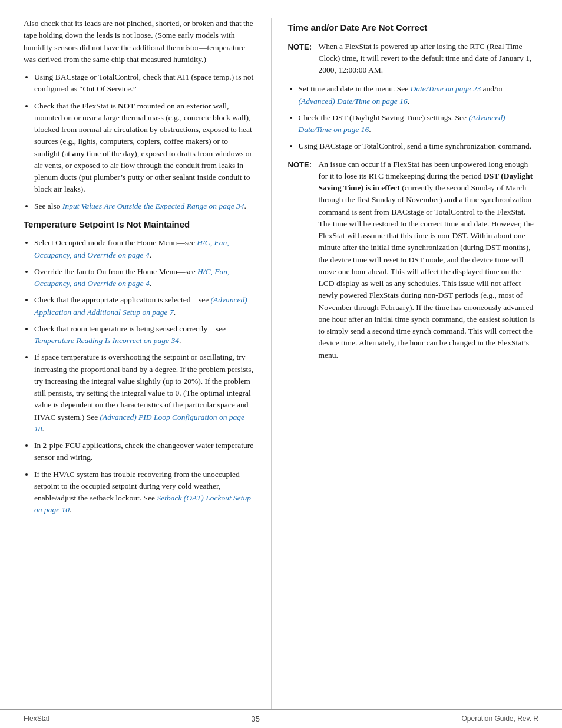 The width and height of the screenshot is (562, 728). Describe the element at coordinates (144, 393) in the screenshot. I see `list-item: If space temperature is overshooting the…` at that location.